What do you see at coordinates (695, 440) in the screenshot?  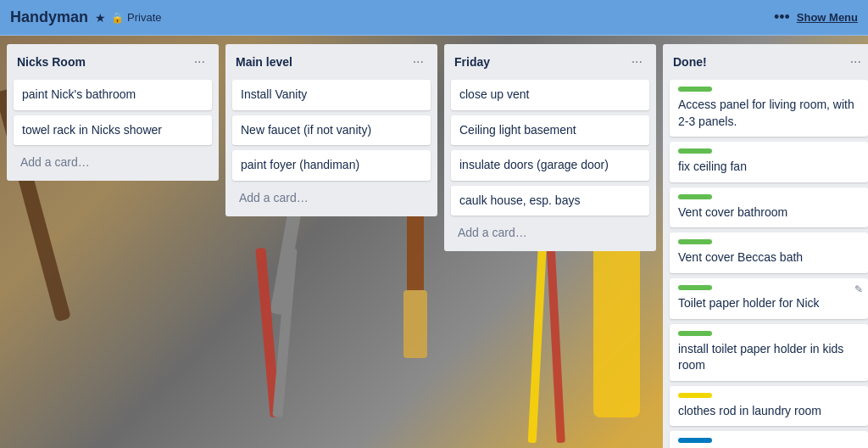 I see `label-blue` at bounding box center [695, 440].